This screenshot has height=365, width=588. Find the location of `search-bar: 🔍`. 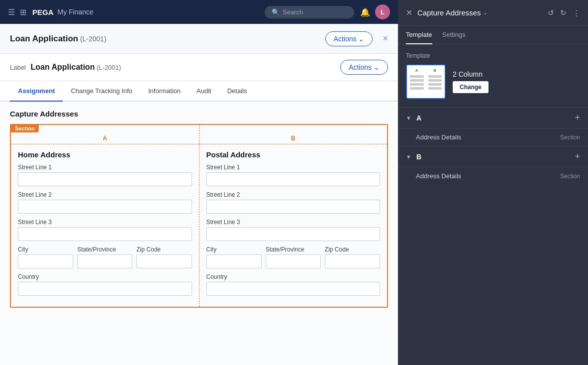

search-bar: 🔍 is located at coordinates (309, 12).